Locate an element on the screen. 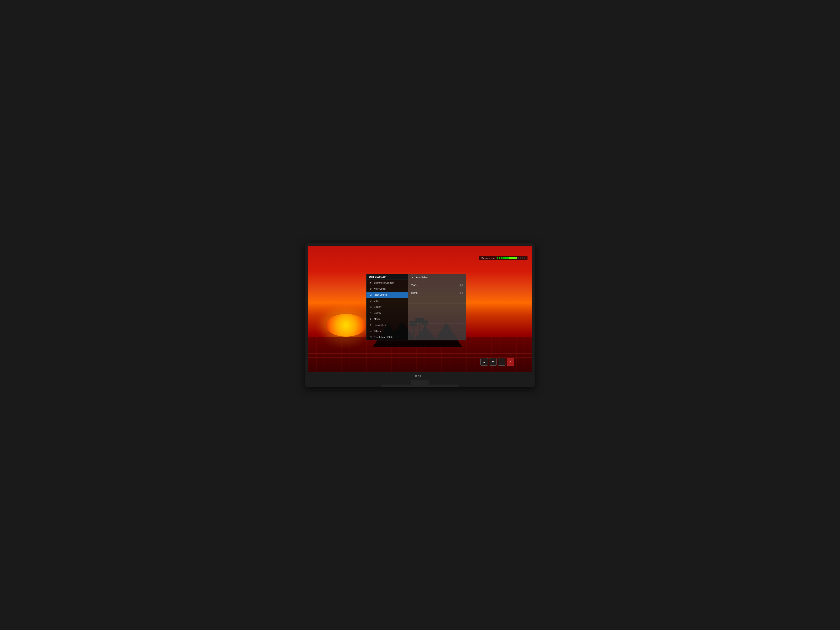  monitor: Energy Use is located at coordinates (420, 315).